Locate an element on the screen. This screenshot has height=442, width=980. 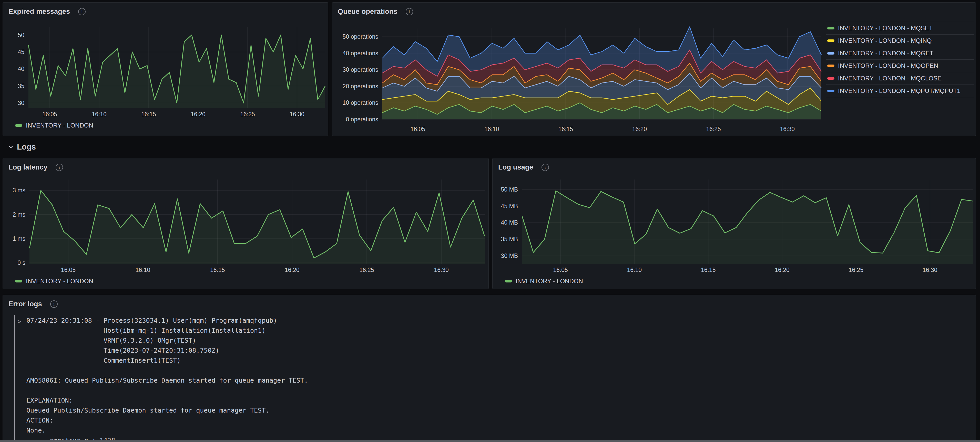
svg-text: 40 is located at coordinates (21, 69).